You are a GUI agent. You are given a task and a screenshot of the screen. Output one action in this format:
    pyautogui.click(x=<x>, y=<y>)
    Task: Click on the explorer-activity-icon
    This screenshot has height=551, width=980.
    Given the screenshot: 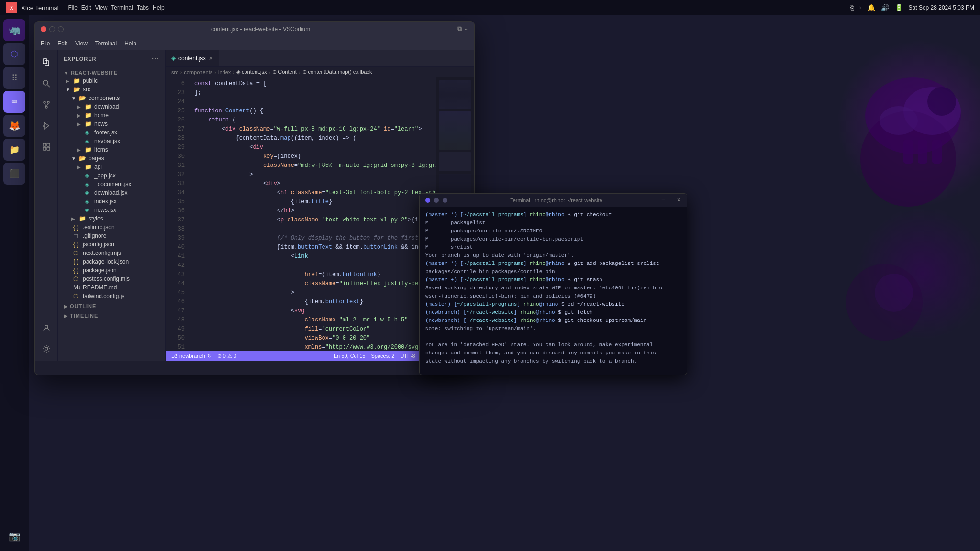 What is the action you would take?
    pyautogui.click(x=46, y=63)
    